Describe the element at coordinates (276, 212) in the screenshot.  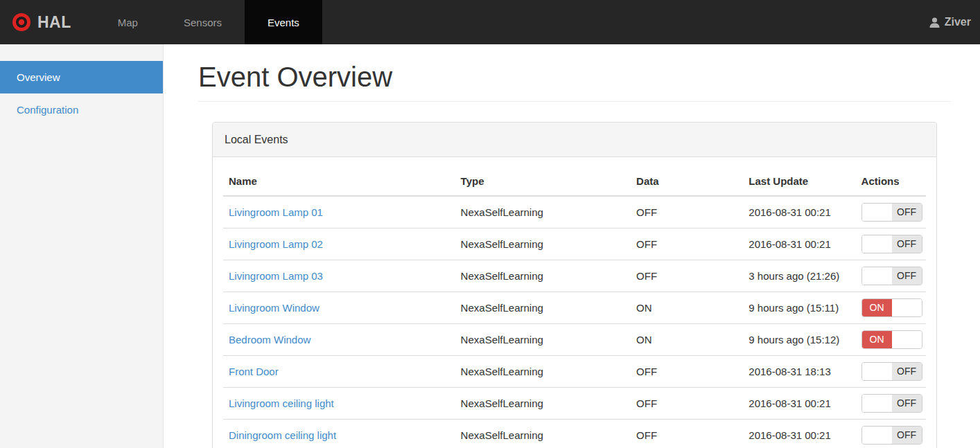
I see `event-name-link: Livingroom Lamp 01` at that location.